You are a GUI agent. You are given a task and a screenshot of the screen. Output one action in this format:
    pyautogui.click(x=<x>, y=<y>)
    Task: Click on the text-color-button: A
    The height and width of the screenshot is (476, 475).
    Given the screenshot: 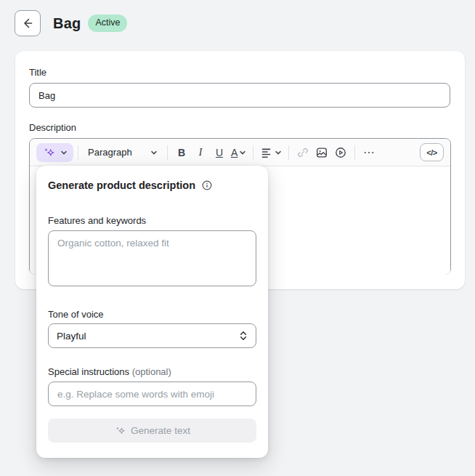 What is the action you would take?
    pyautogui.click(x=238, y=153)
    